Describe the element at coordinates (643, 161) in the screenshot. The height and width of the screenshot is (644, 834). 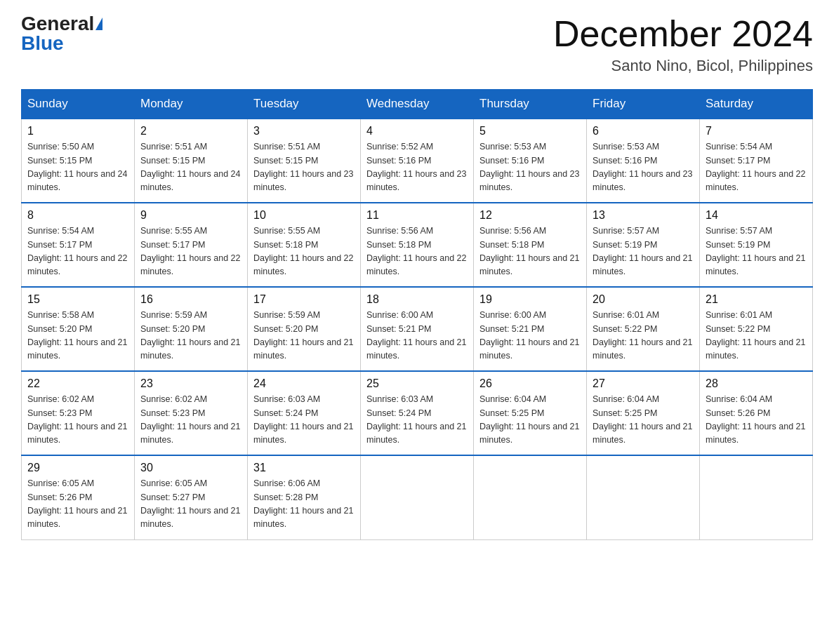
I see `calendar-cell: 6Sunrise: 5:53 AMSunset: 5:16 PMDaylight…` at that location.